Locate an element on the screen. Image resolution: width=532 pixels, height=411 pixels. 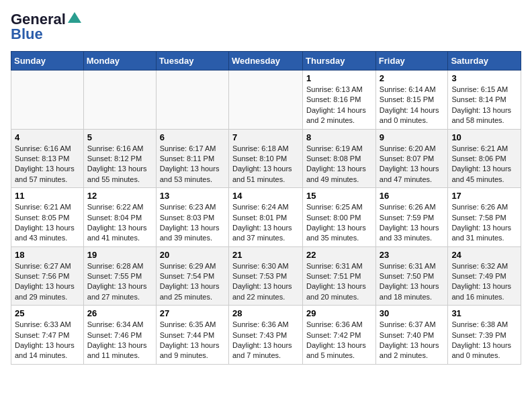
header-day: Monday is located at coordinates (120, 61).